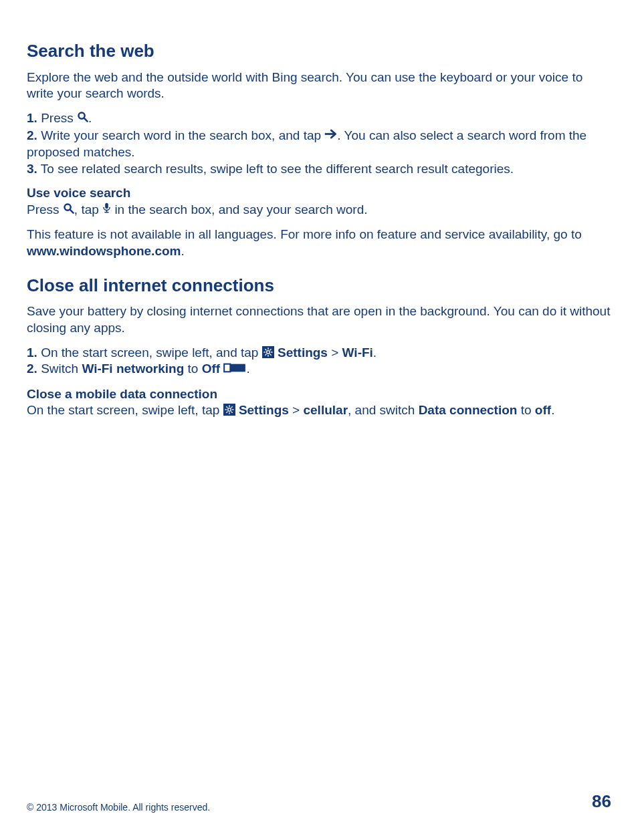 The width and height of the screenshot is (638, 840). What do you see at coordinates (526, 410) in the screenshot?
I see `mobile-text: to` at bounding box center [526, 410].